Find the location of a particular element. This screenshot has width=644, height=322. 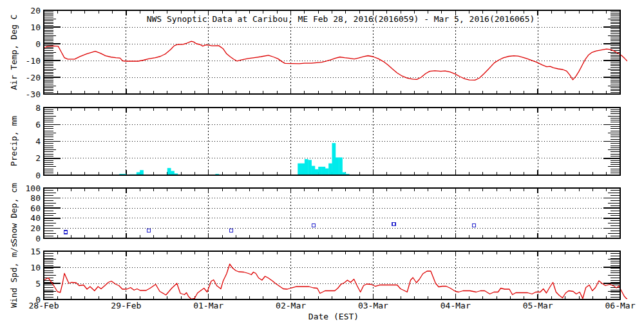

y-tick-label: 8 is located at coordinates (38, 108).